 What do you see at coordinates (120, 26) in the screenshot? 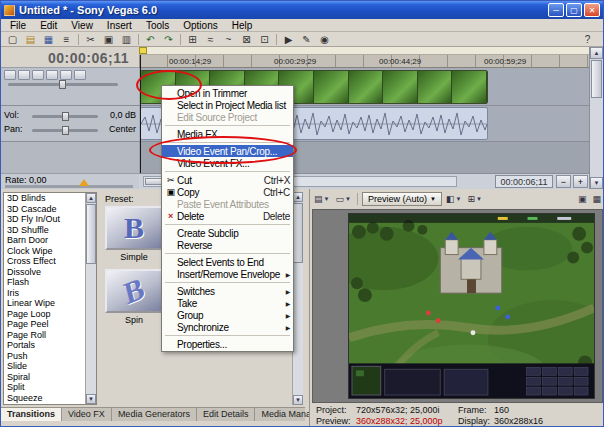
I see `menu-insert: Insert` at bounding box center [120, 26].